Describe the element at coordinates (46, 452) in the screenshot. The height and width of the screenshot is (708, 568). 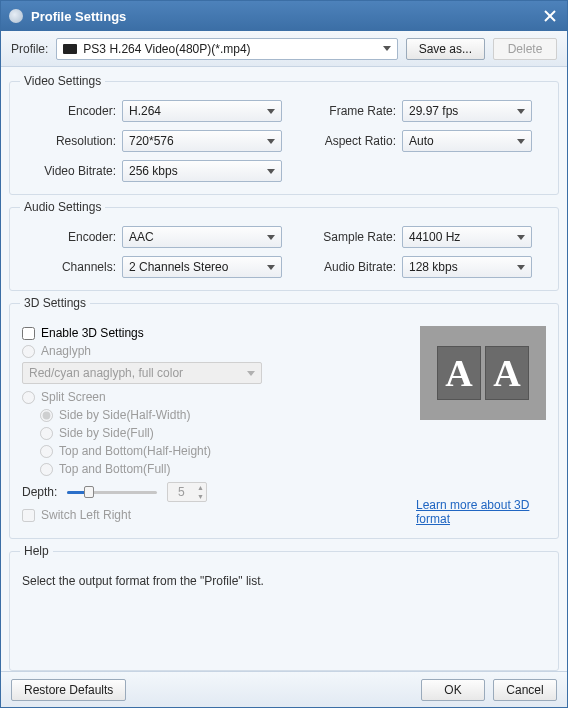
I see `tb-half-radio` at that location.